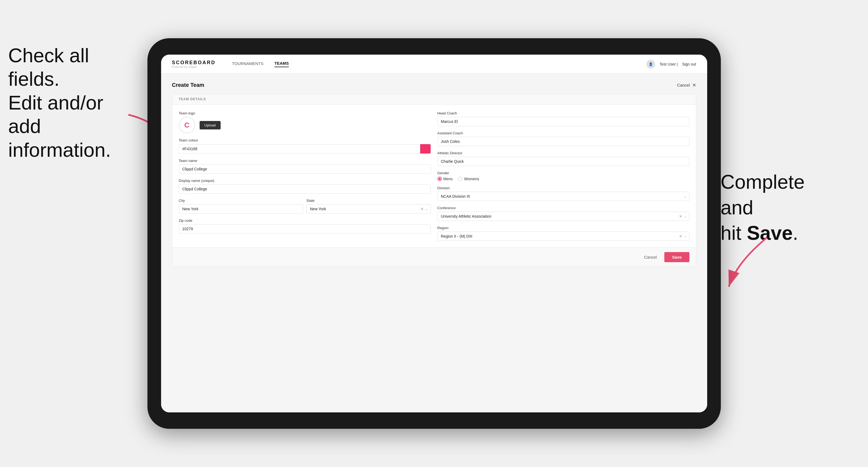 The width and height of the screenshot is (868, 467). Describe the element at coordinates (369, 209) in the screenshot. I see `state-select-wrapper: ✕ ⌄` at that location.